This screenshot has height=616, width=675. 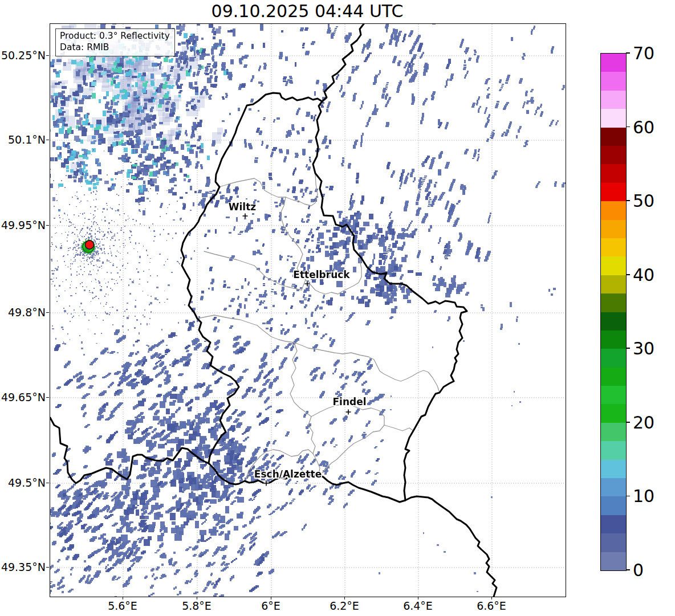 I want to click on colorbar-tick-label: 10, so click(x=644, y=496).